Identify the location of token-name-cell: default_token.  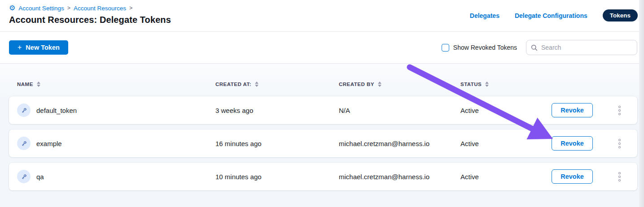
(116, 110).